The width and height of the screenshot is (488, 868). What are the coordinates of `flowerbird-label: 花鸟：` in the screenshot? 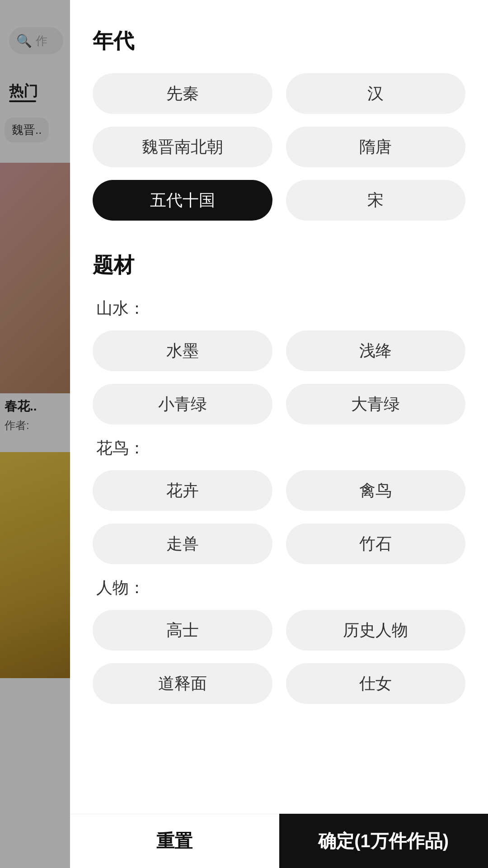 It's located at (281, 448).